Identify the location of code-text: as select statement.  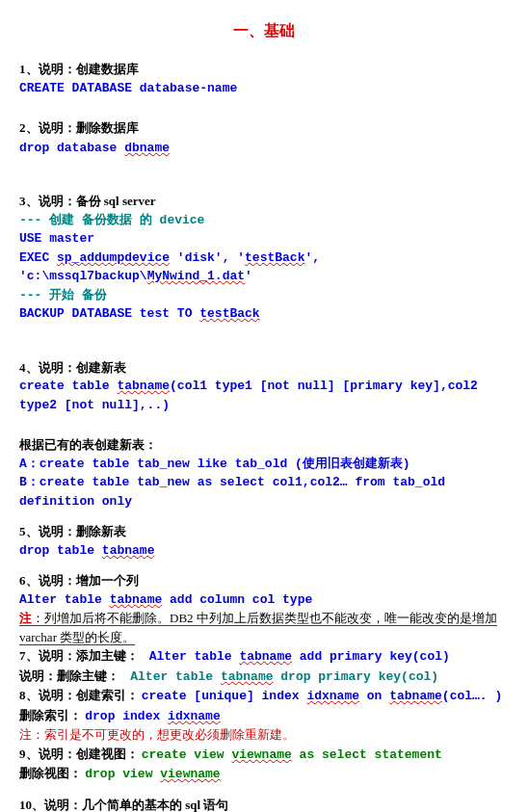
(367, 755).